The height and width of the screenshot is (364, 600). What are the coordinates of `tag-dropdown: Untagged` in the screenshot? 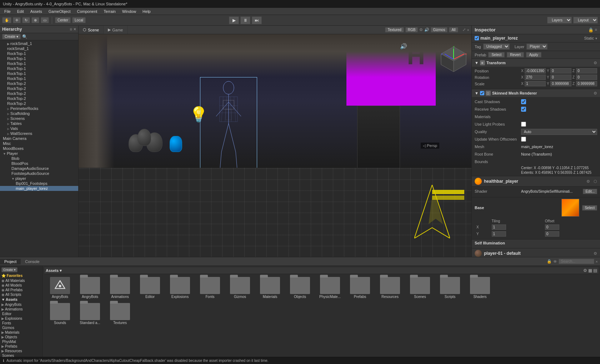 It's located at (496, 46).